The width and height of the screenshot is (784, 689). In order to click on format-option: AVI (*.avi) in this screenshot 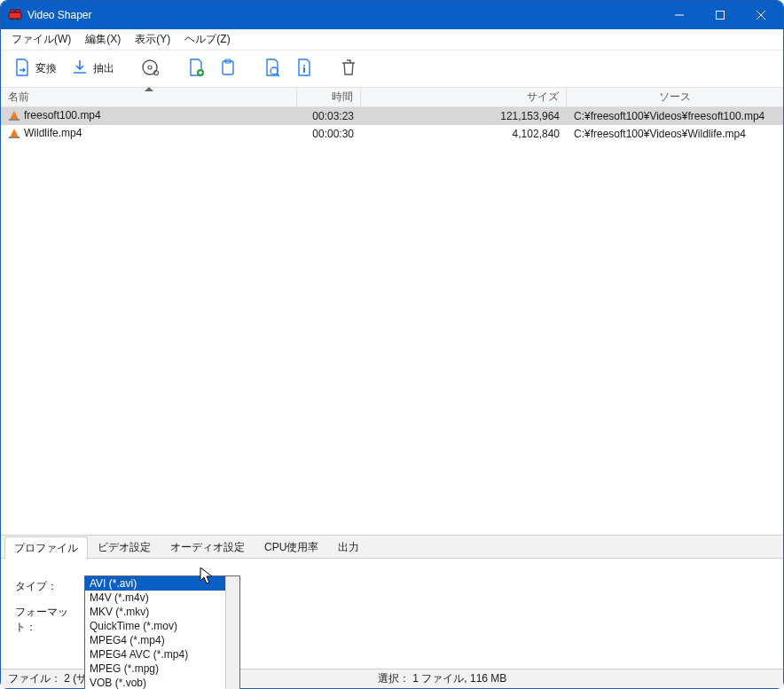, I will do `click(162, 583)`.